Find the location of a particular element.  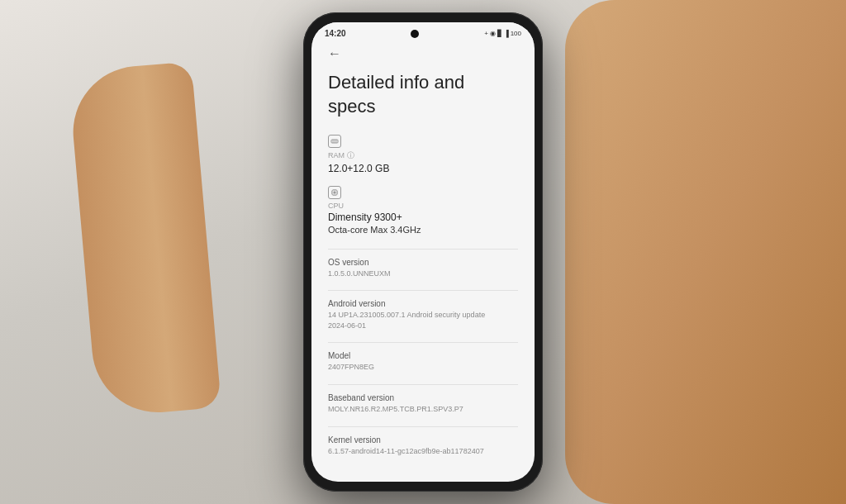

os-version-row: OS version 1.0.5.0.UNNEUXM is located at coordinates (423, 269).